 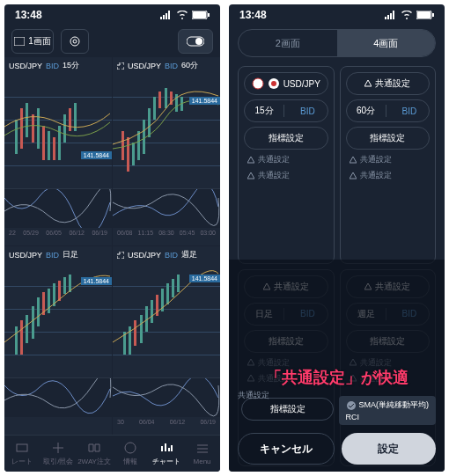 What do you see at coordinates (70, 255) in the screenshot?
I see `timeframe-label: 日足` at bounding box center [70, 255].